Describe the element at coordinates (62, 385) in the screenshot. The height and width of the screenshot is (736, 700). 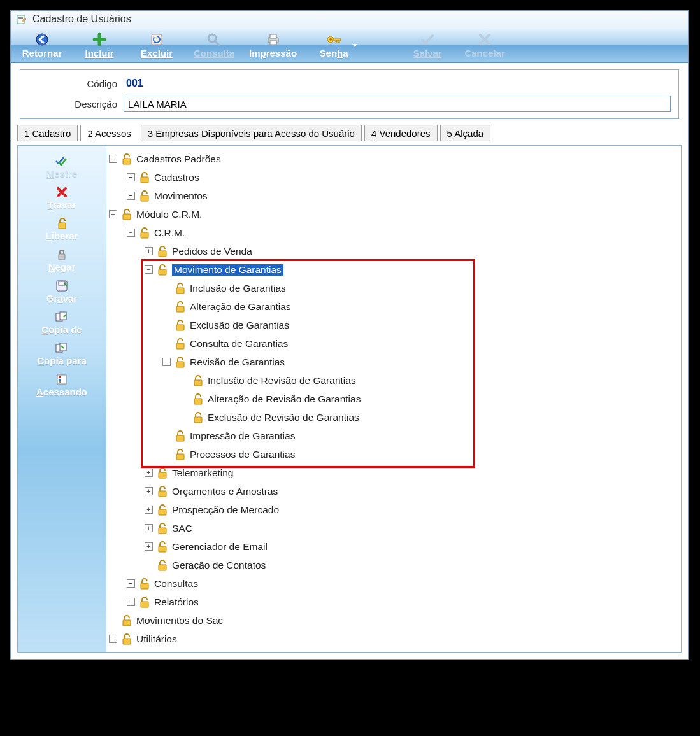
I see `acessando-button: Acessando` at that location.